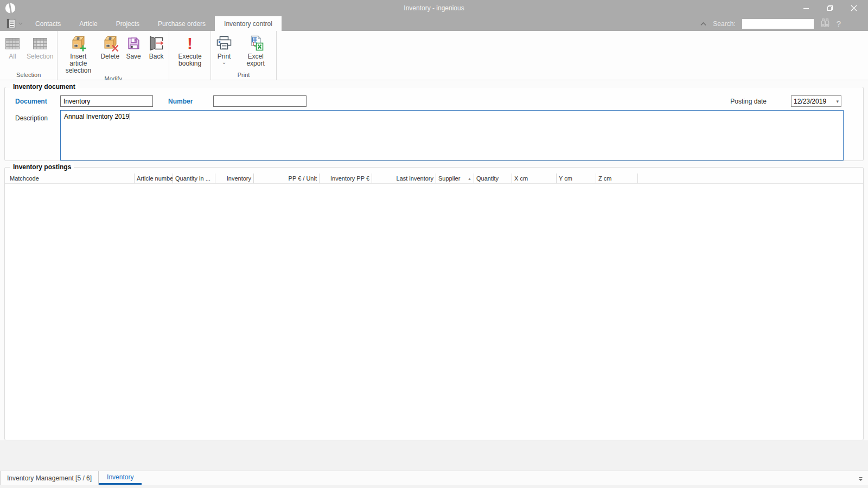 The width and height of the screenshot is (868, 488). What do you see at coordinates (130, 116) in the screenshot?
I see `text-caret` at bounding box center [130, 116].